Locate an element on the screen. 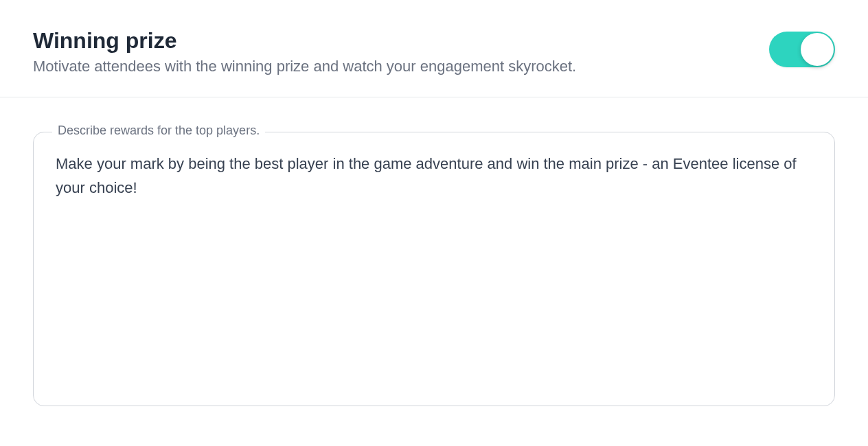 This screenshot has width=868, height=446. toggle-knob is located at coordinates (817, 49).